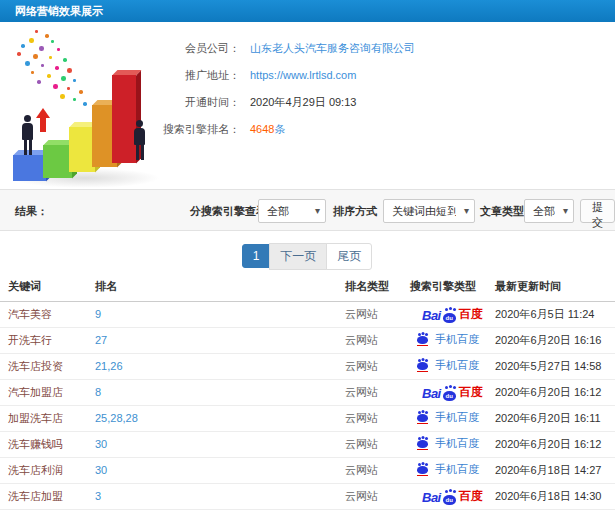 Image resolution: width=615 pixels, height=520 pixels. Describe the element at coordinates (59, 11) in the screenshot. I see `page-title: 网络营销效果展示` at that location.